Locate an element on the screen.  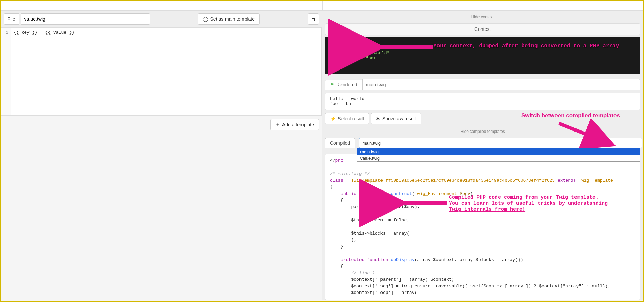
compiled-tab: Compiled is located at coordinates (340, 143).